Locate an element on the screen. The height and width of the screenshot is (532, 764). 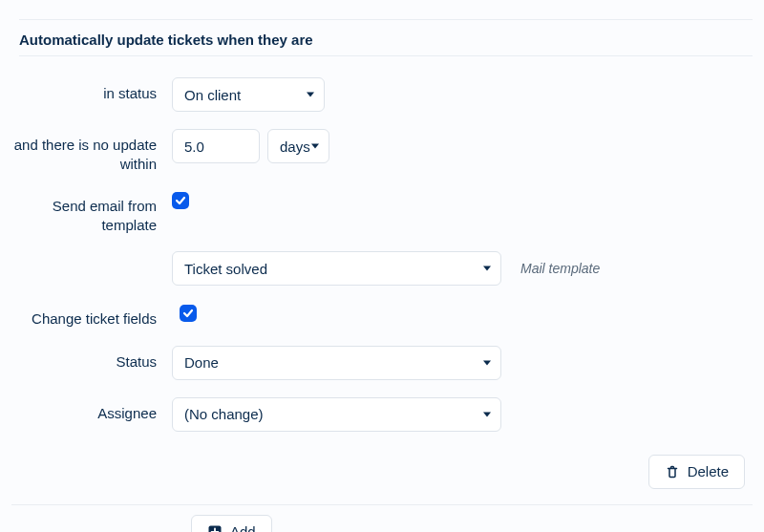
assignee-value: (No change) is located at coordinates (223, 415).